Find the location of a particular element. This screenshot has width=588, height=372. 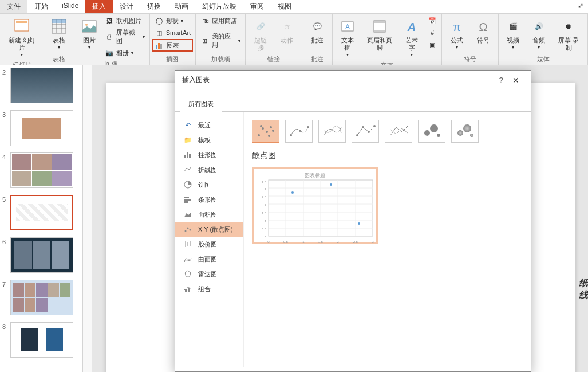

dialog-header: 插入图表 ? ✕ is located at coordinates (353, 80).